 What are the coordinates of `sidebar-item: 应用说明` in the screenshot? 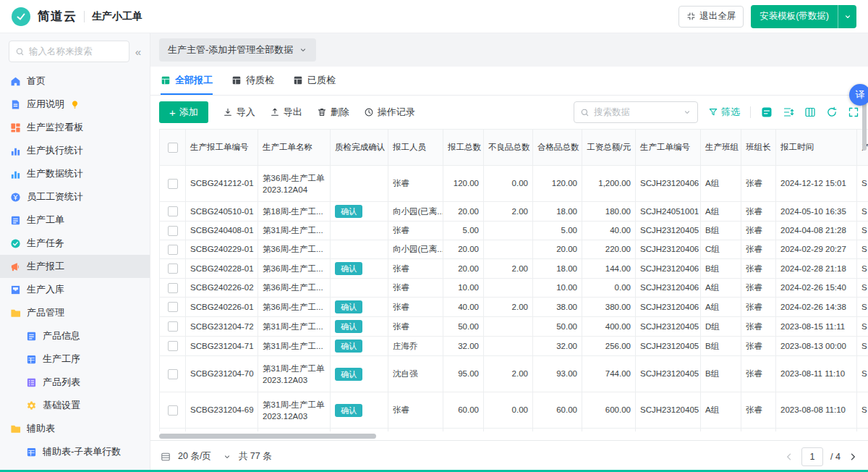 It's located at (75, 104).